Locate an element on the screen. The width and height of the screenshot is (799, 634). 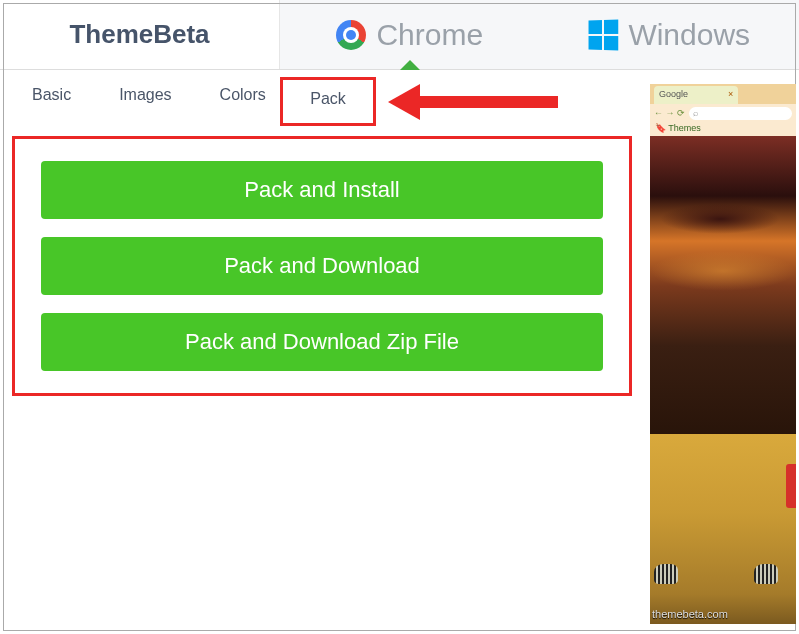
preview-bookmark-bar: 🔖 Themes is located at coordinates (723, 129).